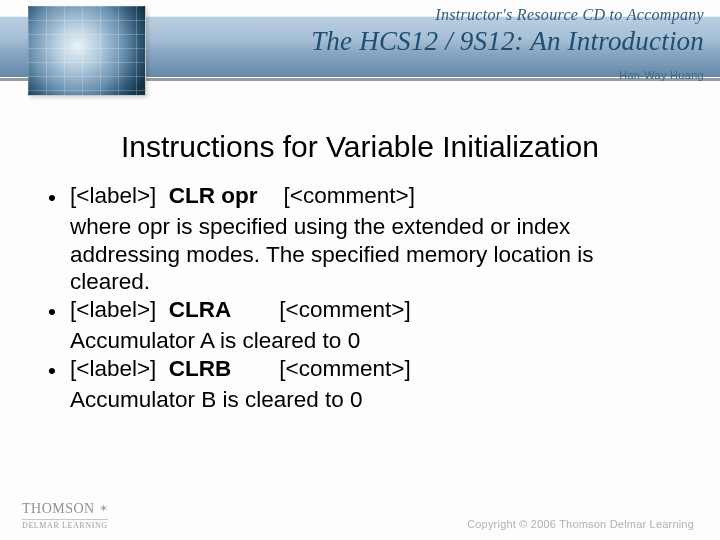 The width and height of the screenshot is (720, 540). I want to click on bullet-description: Accumulator B is cleared to 0, so click(371, 400).